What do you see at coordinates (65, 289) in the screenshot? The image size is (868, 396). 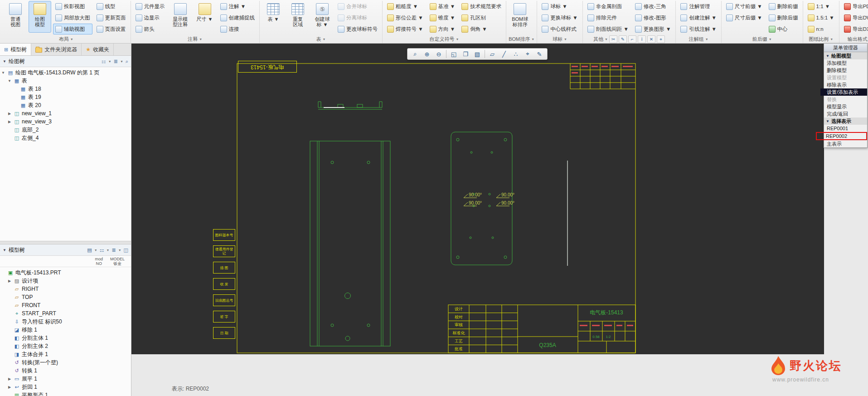 I see `tree-row: ▱RIGHT` at bounding box center [65, 289].